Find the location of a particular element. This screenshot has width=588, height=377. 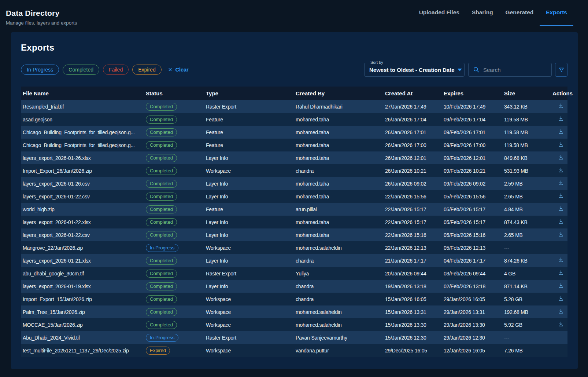

size-cell: 2.59 MB is located at coordinates (526, 183).